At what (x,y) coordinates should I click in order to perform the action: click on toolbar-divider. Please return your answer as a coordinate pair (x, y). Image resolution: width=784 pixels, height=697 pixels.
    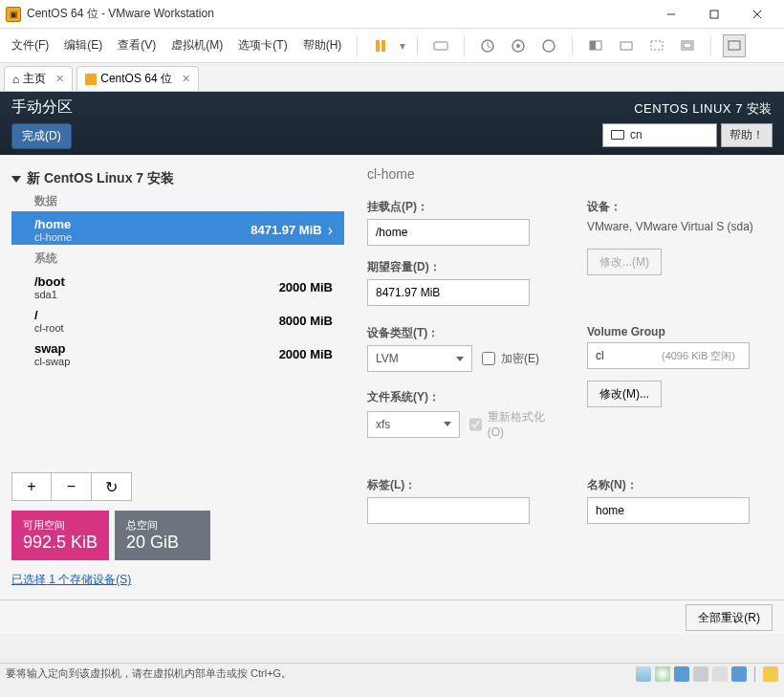
    Looking at the image, I should click on (358, 46).